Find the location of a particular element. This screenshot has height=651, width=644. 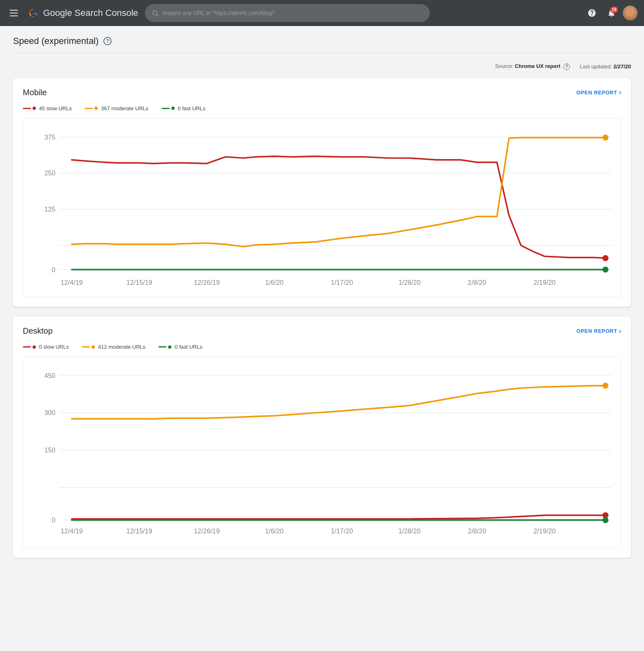

header: Google Search Console 19 is located at coordinates (322, 13).